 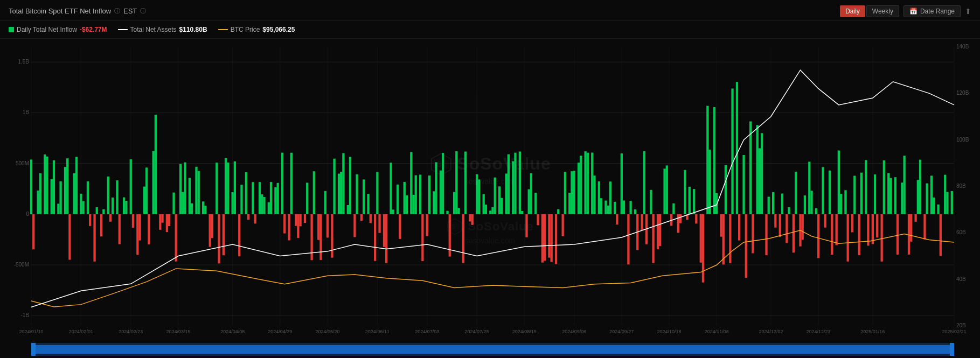 I want to click on btc-color-swatch, so click(x=223, y=30).